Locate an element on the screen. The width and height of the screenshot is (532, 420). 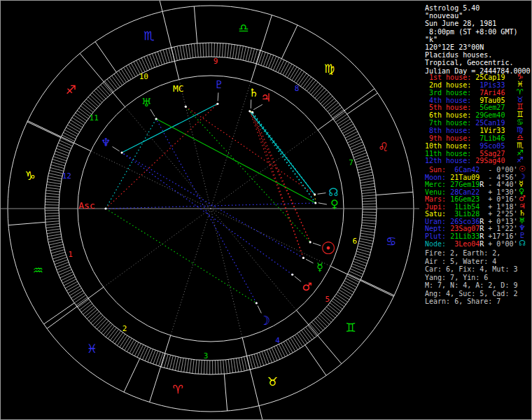
mc-position-dot is located at coordinates (186, 106).